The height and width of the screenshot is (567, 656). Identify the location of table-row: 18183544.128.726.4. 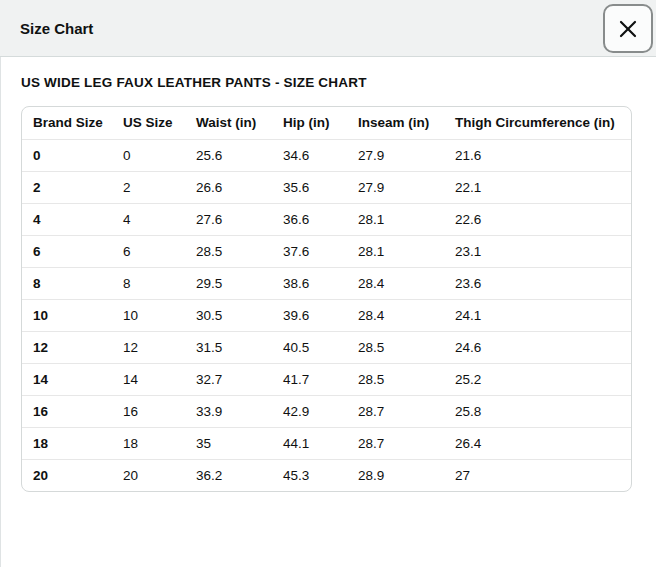
(326, 443).